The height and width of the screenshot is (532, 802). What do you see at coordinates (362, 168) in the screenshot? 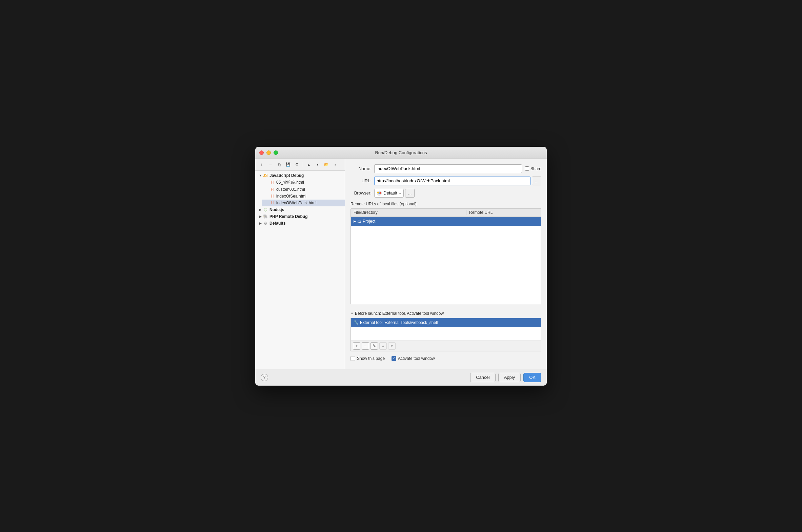
I see `name-label: Name:` at bounding box center [362, 168].